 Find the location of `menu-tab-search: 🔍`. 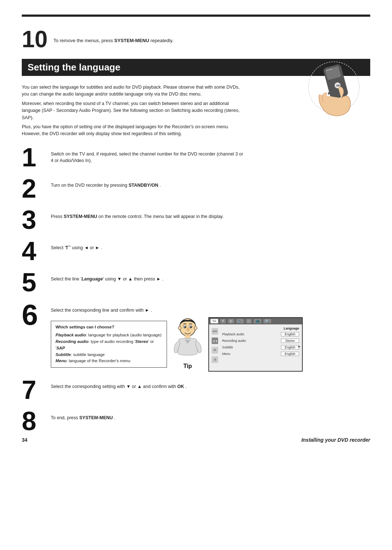

menu-tab-search: 🔍 is located at coordinates (267, 321).